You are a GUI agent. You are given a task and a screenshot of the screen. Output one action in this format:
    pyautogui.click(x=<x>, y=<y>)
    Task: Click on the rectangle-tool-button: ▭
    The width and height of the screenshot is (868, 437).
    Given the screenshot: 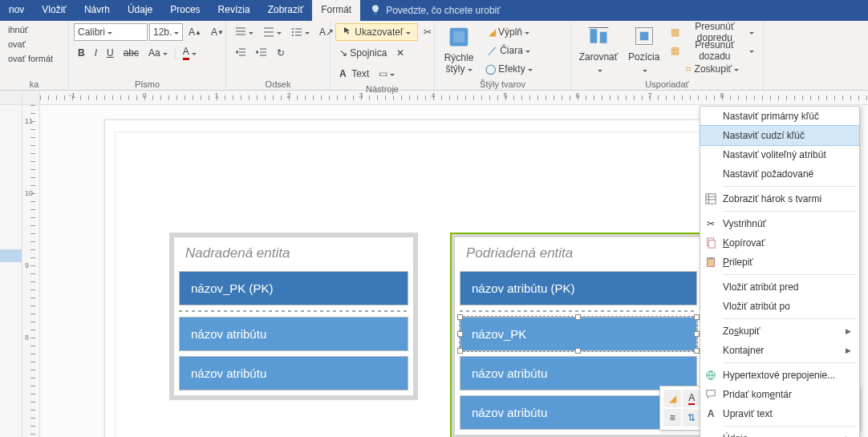 What is the action you would take?
    pyautogui.click(x=387, y=74)
    